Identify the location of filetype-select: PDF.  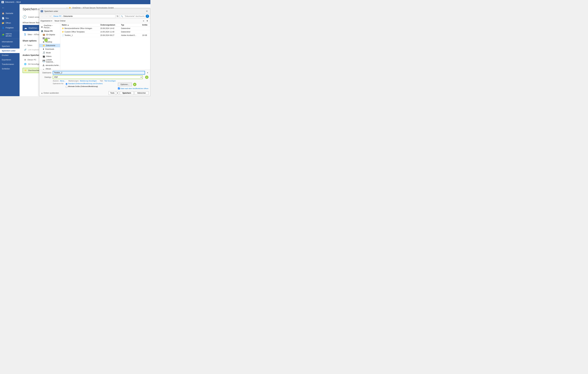
(98, 77).